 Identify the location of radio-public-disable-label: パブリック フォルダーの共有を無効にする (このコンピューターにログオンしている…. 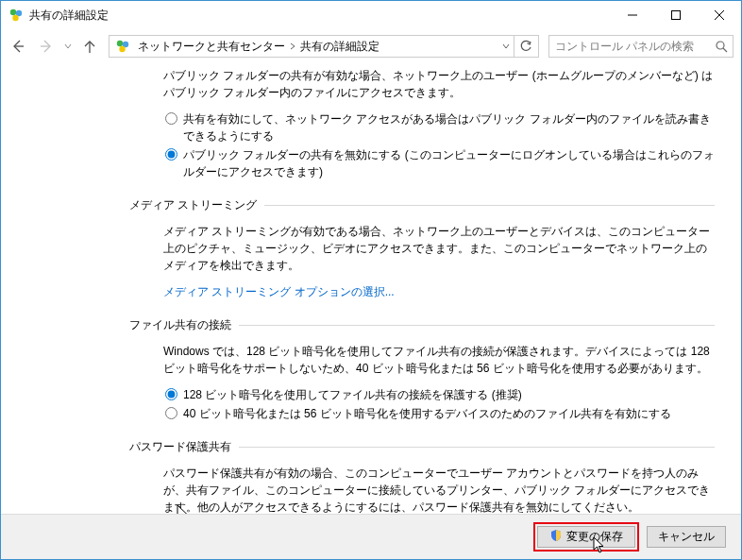
(449, 163).